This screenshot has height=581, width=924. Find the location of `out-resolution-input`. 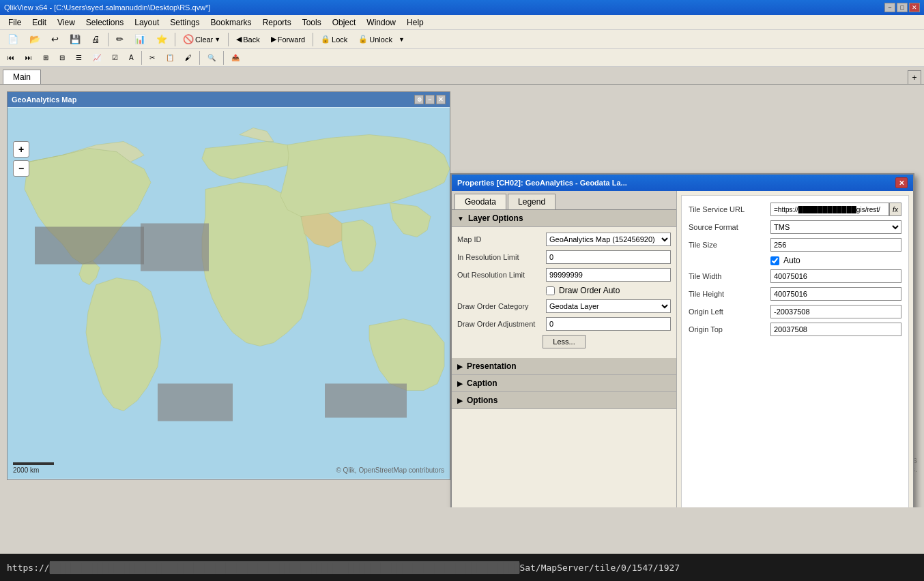

out-resolution-input is located at coordinates (609, 275).